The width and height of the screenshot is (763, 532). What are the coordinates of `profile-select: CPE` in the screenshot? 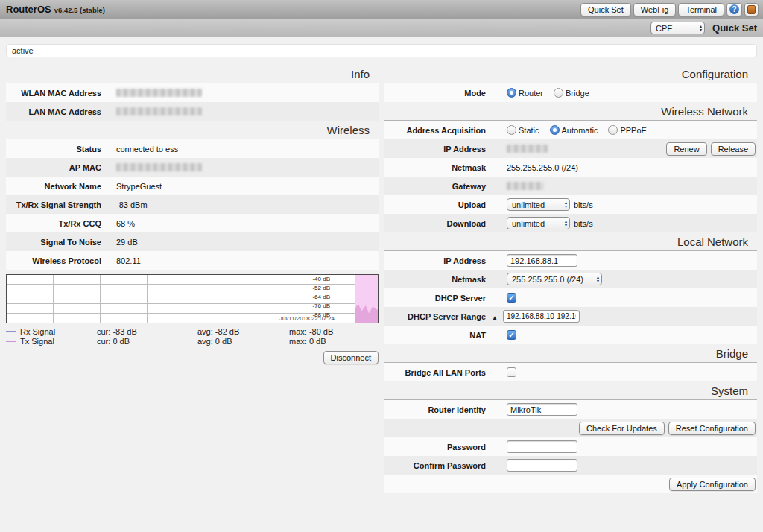 It's located at (678, 28).